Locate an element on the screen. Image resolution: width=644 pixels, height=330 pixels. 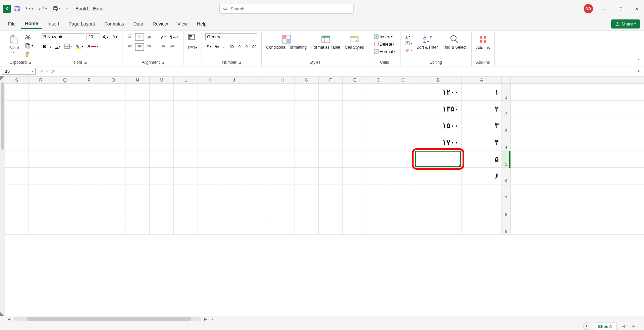
row-header-2: 2 is located at coordinates (506, 109).